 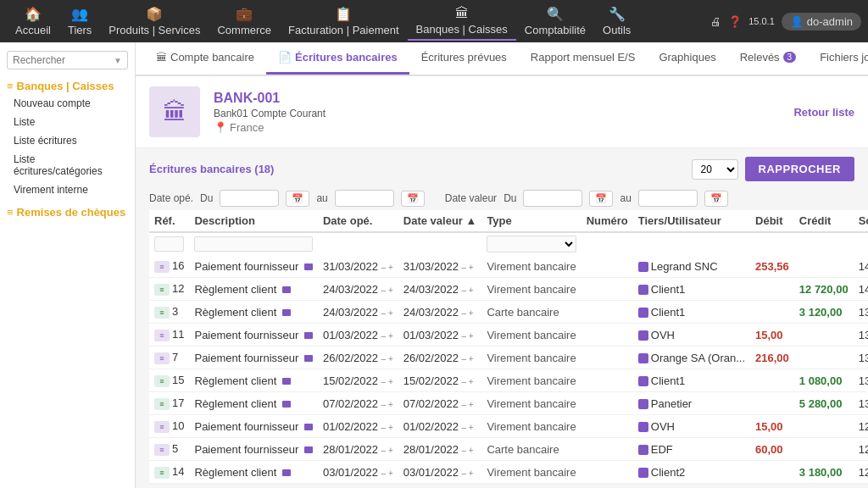 What do you see at coordinates (154, 14) in the screenshot?
I see `produits-icon: 📦` at bounding box center [154, 14].